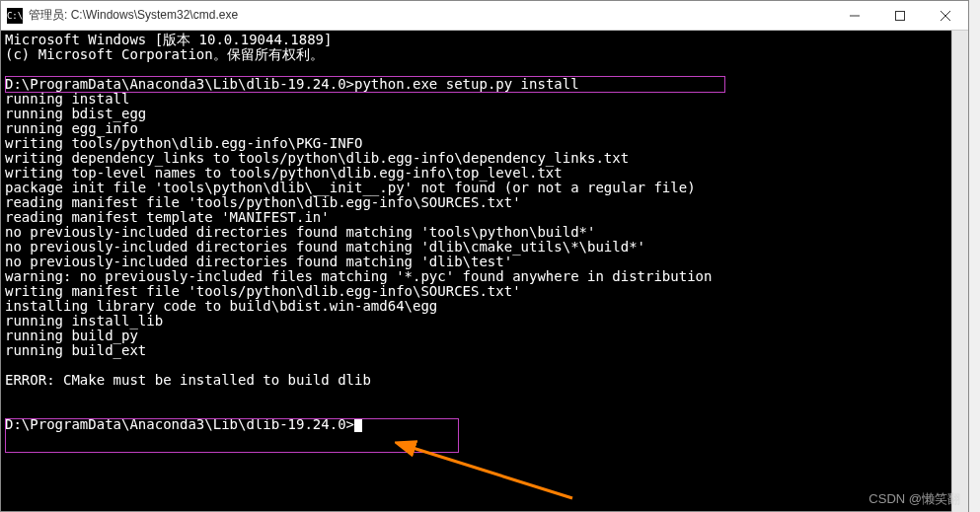 This screenshot has width=980, height=512. What do you see at coordinates (75, 350) in the screenshot?
I see `output-line: running build_ext` at bounding box center [75, 350].